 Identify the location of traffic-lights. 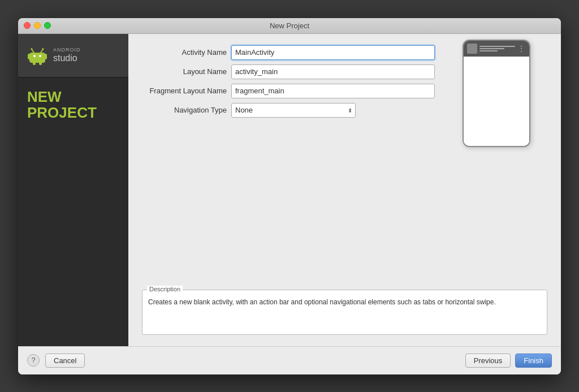
(37, 25).